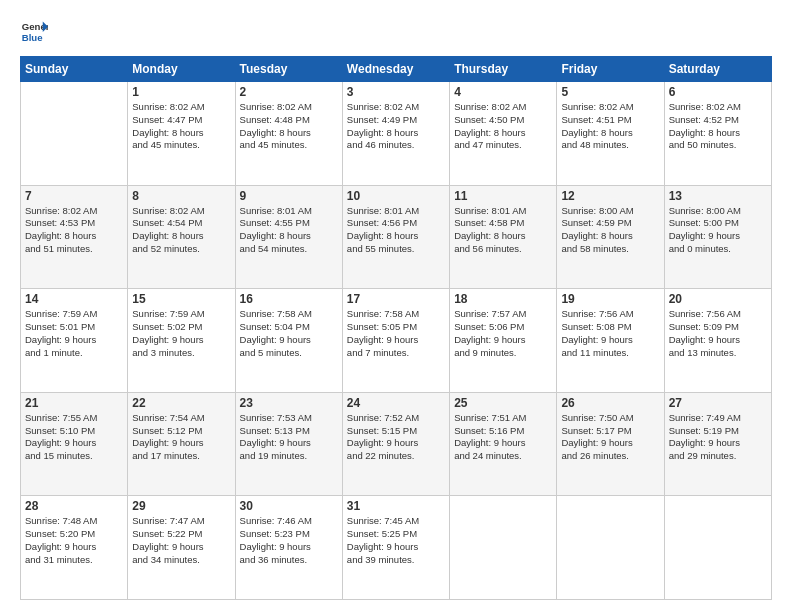  What do you see at coordinates (289, 438) in the screenshot?
I see `day-info: Sunrise: 7:53 AMSunset: 5:13 PMDaylight:…` at bounding box center [289, 438].